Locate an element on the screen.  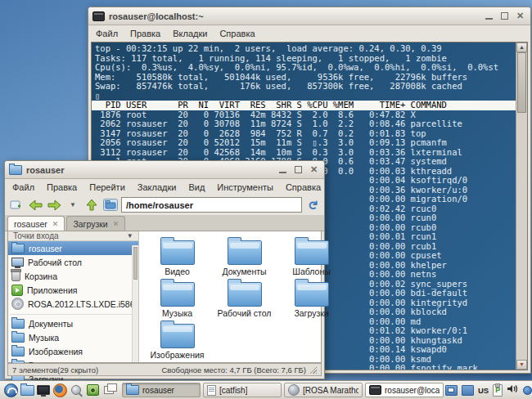
file-item-music: Музыка is located at coordinates (178, 299).